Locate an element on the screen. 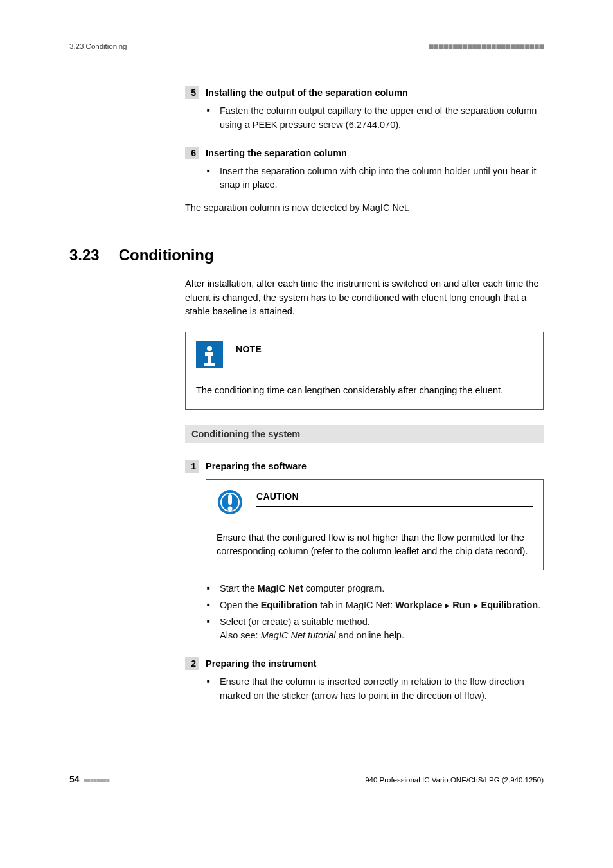 This screenshot has height=868, width=613. section-number: 3.23 is located at coordinates (85, 255).